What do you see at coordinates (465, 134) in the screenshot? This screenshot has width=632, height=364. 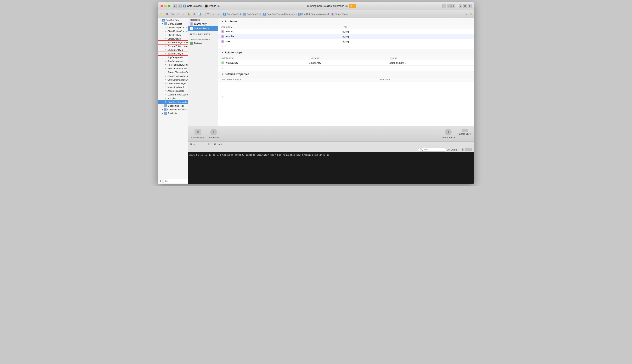 I see `editor-style-button: Editor Style` at bounding box center [465, 134].